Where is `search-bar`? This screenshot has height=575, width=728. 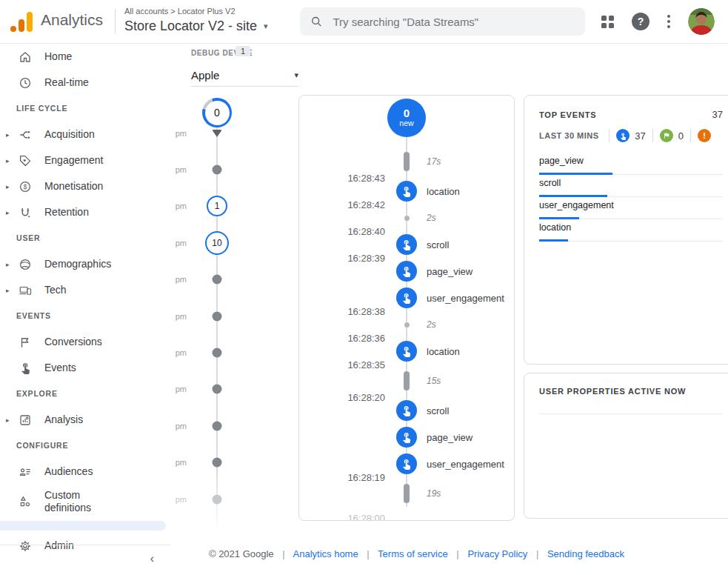 search-bar is located at coordinates (443, 21).